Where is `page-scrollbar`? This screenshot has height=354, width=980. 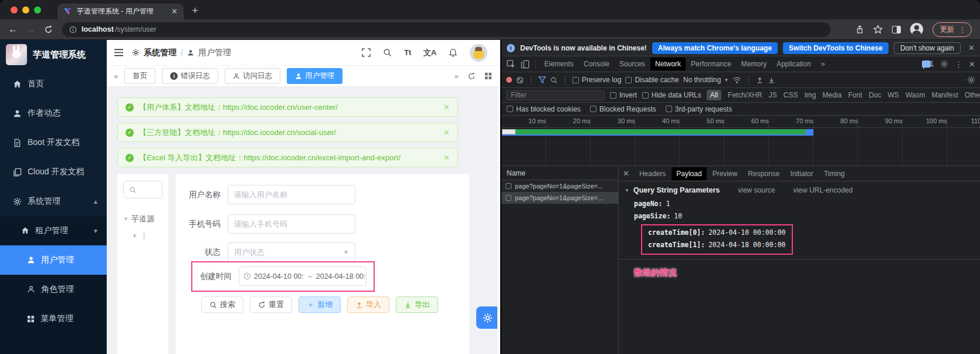
page-scrollbar is located at coordinates (499, 221).